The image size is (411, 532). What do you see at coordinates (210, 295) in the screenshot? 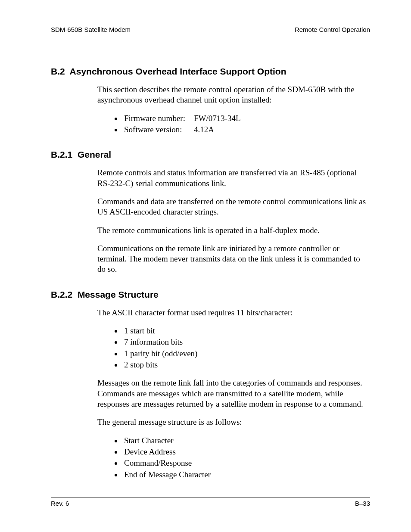
I see `heading-b22: B.2.2 Message Structure` at bounding box center [210, 295].